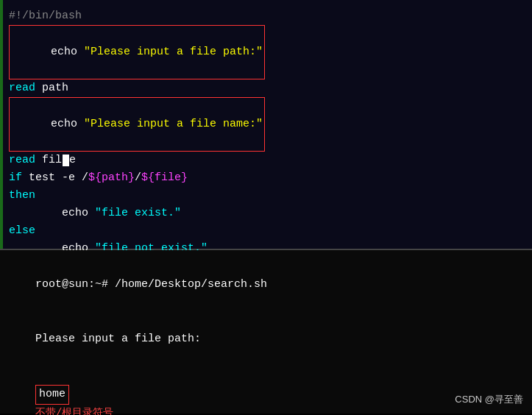  Describe the element at coordinates (266, 52) in the screenshot. I see `code-line-echo1: echo "Please input a file path:"` at that location.